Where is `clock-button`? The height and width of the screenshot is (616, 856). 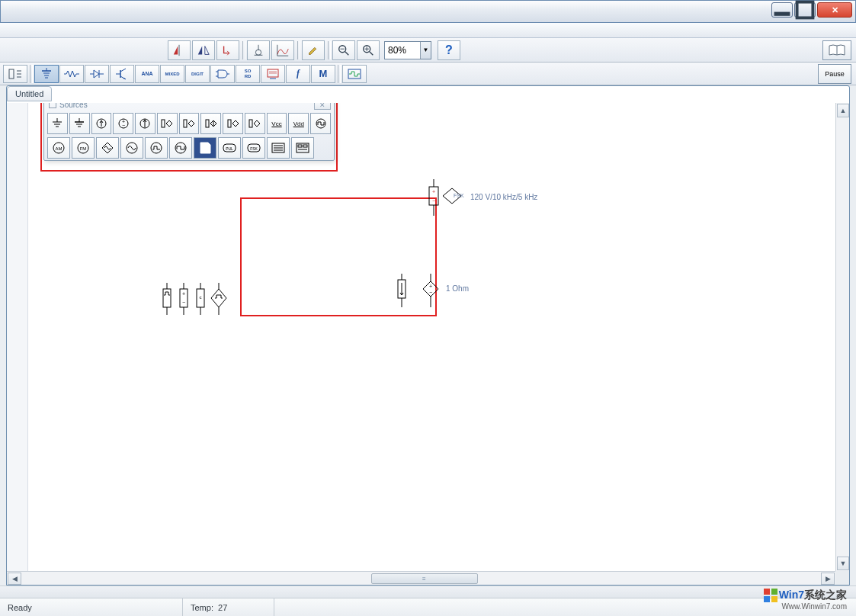
clock-button is located at coordinates (320, 124).